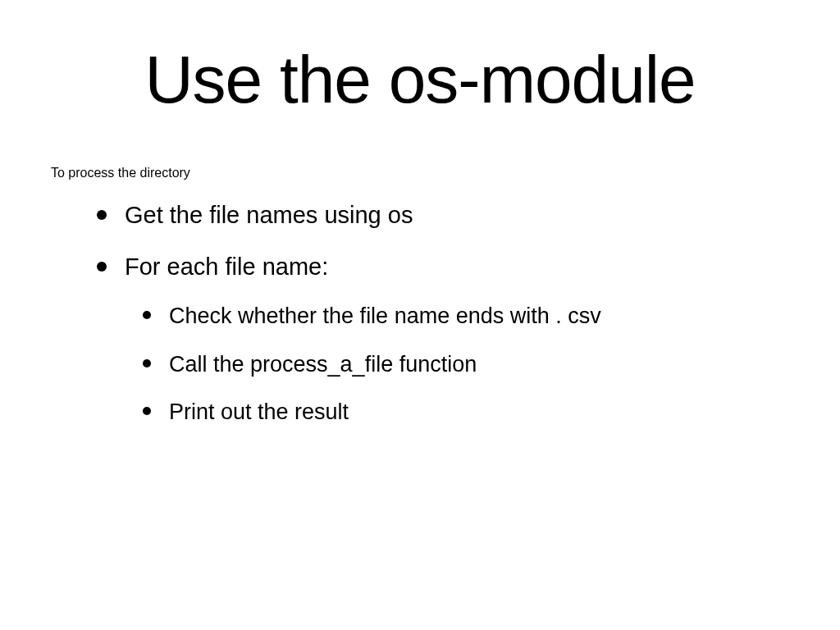  I want to click on bullet-text: Print out the result, so click(259, 412).